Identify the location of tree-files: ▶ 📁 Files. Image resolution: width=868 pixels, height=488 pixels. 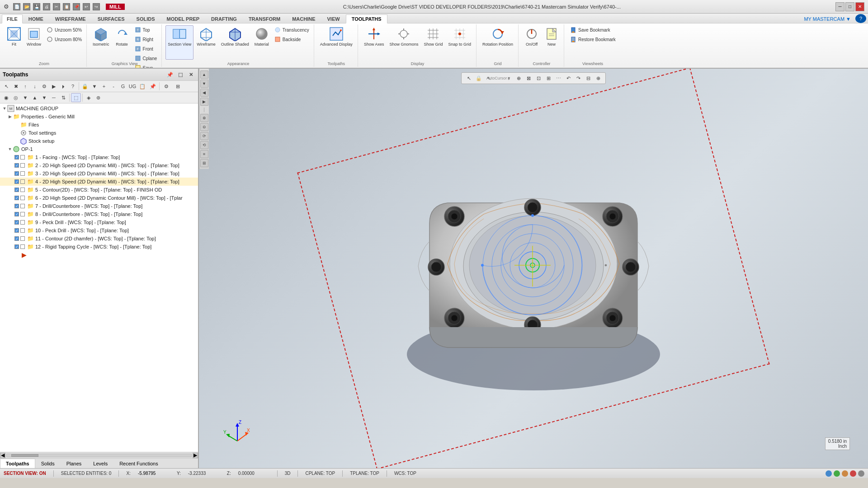
(99, 125).